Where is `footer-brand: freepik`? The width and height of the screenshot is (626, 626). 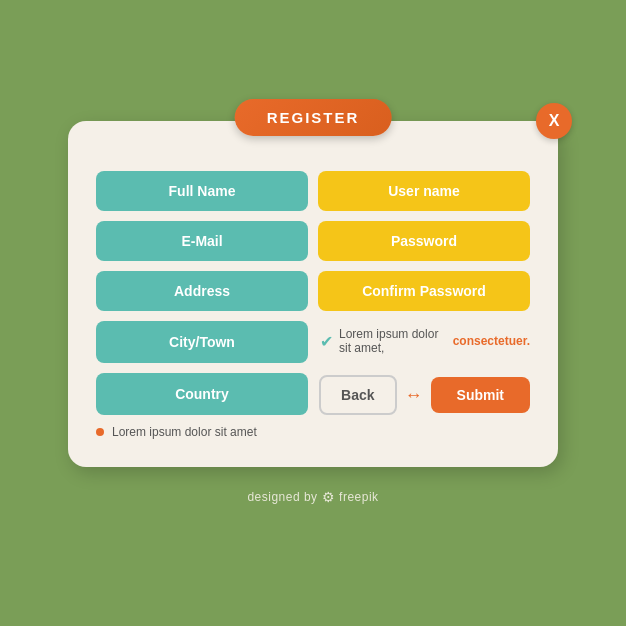
footer-brand: freepik is located at coordinates (359, 497).